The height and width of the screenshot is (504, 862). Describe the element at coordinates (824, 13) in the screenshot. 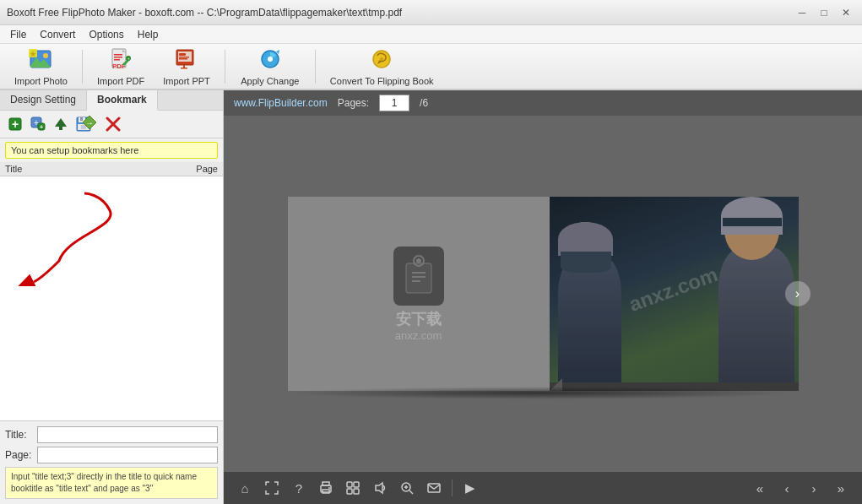

I see `window-controls: ─ □ ✕` at that location.